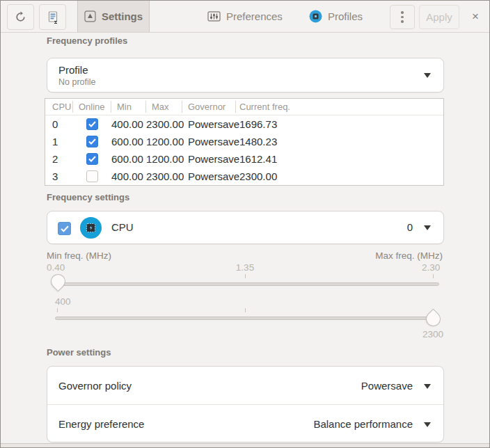 The height and width of the screenshot is (448, 490). What do you see at coordinates (439, 17) in the screenshot?
I see `apply-button: Apply` at bounding box center [439, 17].